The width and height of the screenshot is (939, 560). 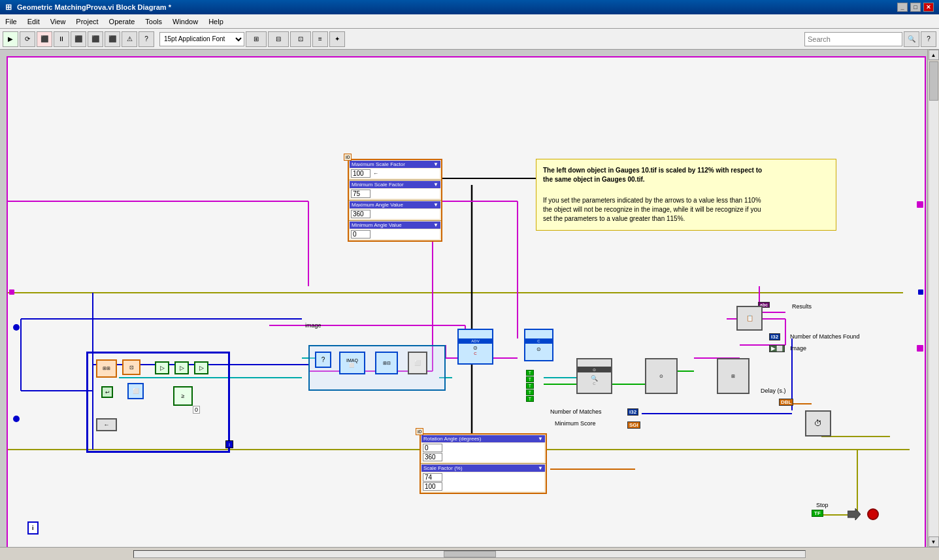 What do you see at coordinates (94, 7) in the screenshot?
I see `window-title: Geometric MatchingProva.vi Block Diagram…` at bounding box center [94, 7].